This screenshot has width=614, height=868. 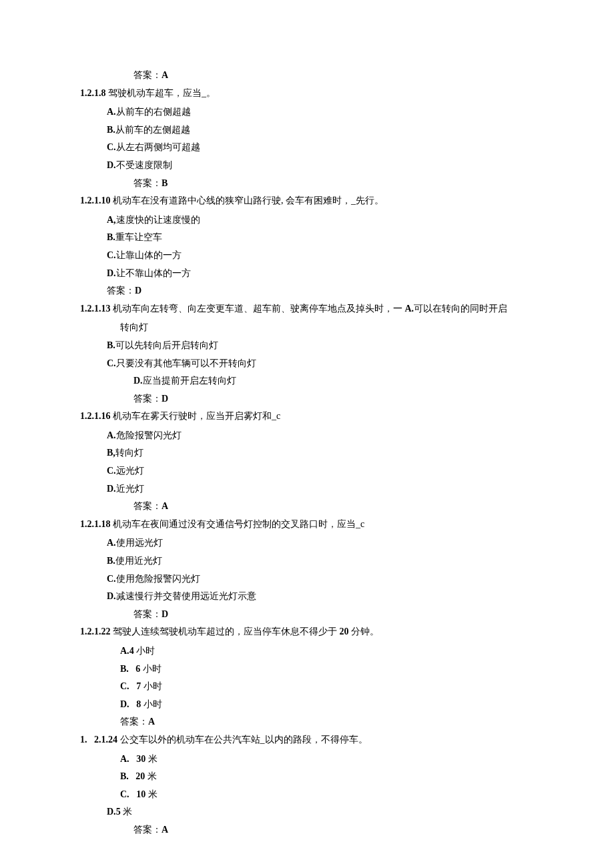 I want to click on question-number: 1.2.1.22, so click(x=95, y=631).